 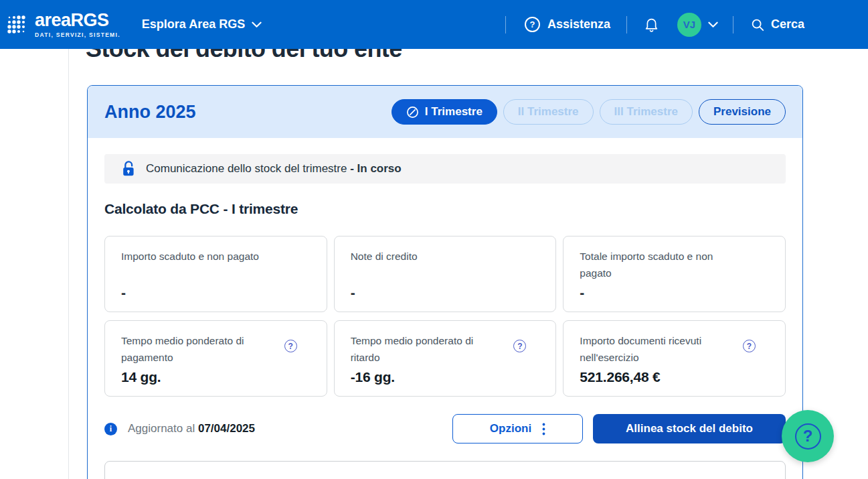 What do you see at coordinates (434, 24) in the screenshot?
I see `top-navbar: areaRGS DATI, SERVIZI, SISTEMI. Esplora …` at bounding box center [434, 24].